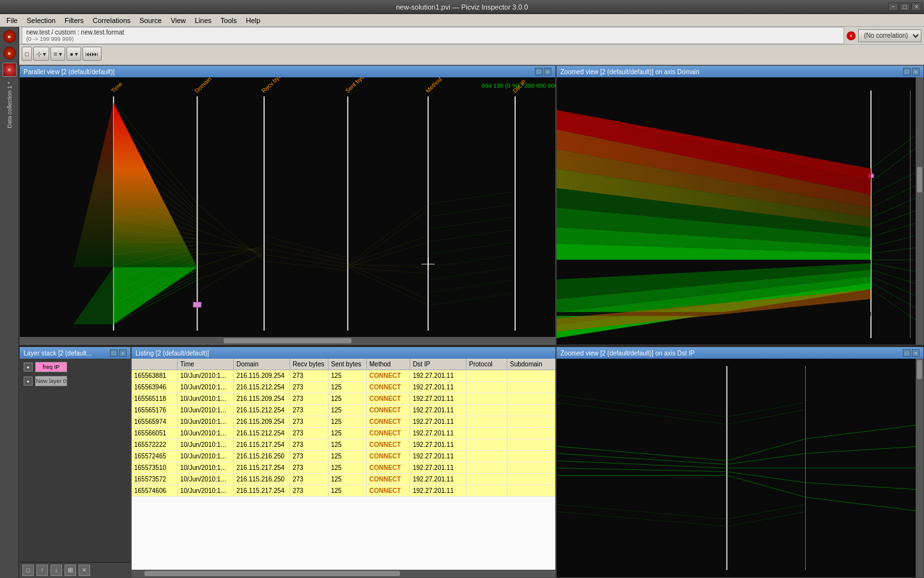 Image resolution: width=924 pixels, height=578 pixels. Describe the element at coordinates (907, 353) in the screenshot. I see `zoomed-dst-minimize: □` at that location.